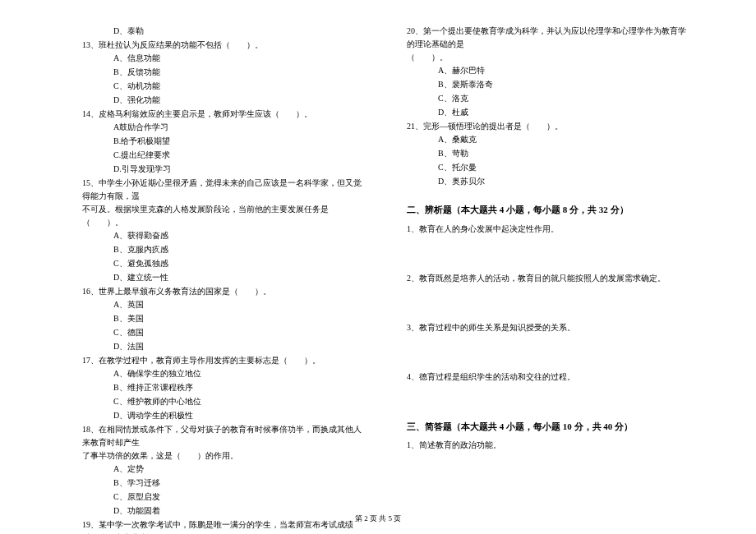 The image size is (756, 534). I want to click on q15-option-a: A、获得勤奋感, so click(224, 236).